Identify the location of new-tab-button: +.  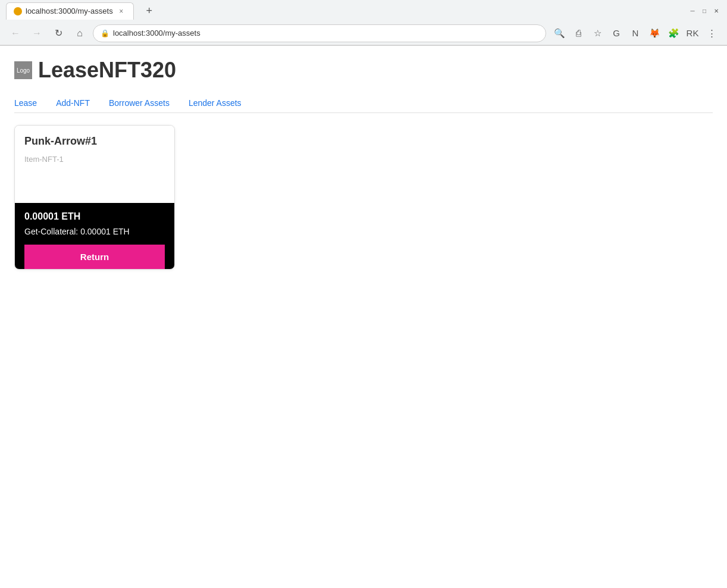
(149, 11).